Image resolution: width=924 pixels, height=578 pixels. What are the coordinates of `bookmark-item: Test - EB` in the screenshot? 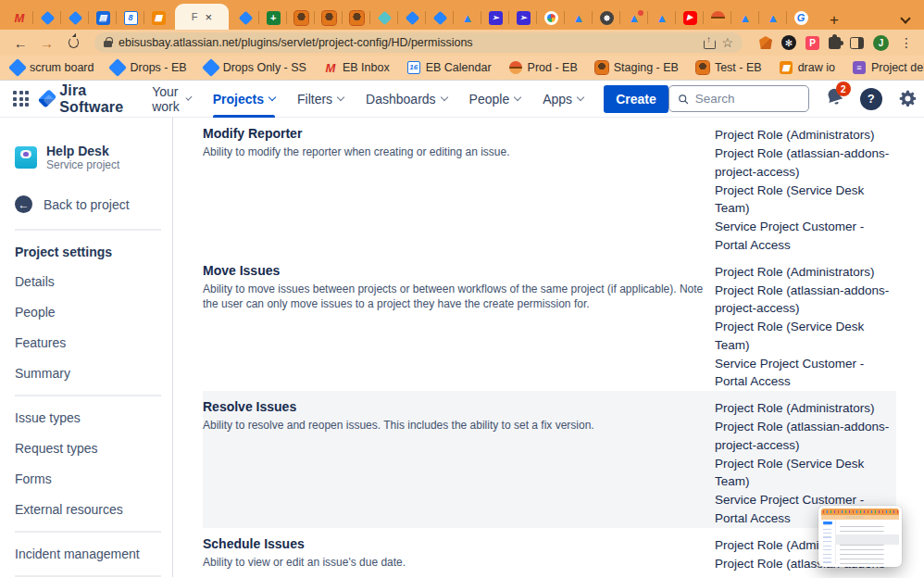 It's located at (730, 68).